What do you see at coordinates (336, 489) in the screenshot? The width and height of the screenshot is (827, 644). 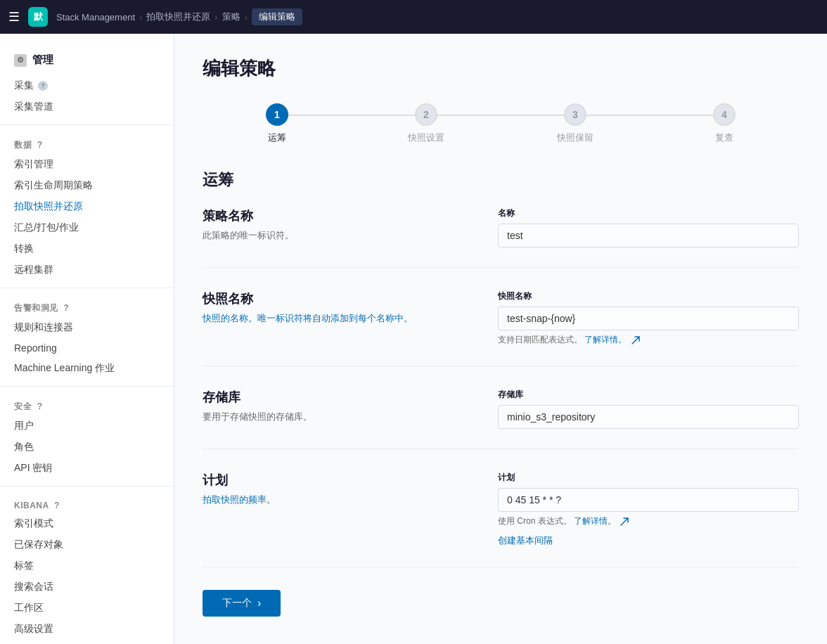 I see `schedule-left: 计划 拍取快照的频率。` at bounding box center [336, 489].